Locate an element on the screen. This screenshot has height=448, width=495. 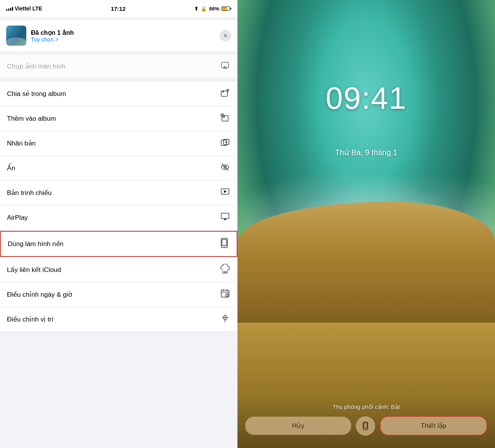
share-album-icon is located at coordinates (225, 94).